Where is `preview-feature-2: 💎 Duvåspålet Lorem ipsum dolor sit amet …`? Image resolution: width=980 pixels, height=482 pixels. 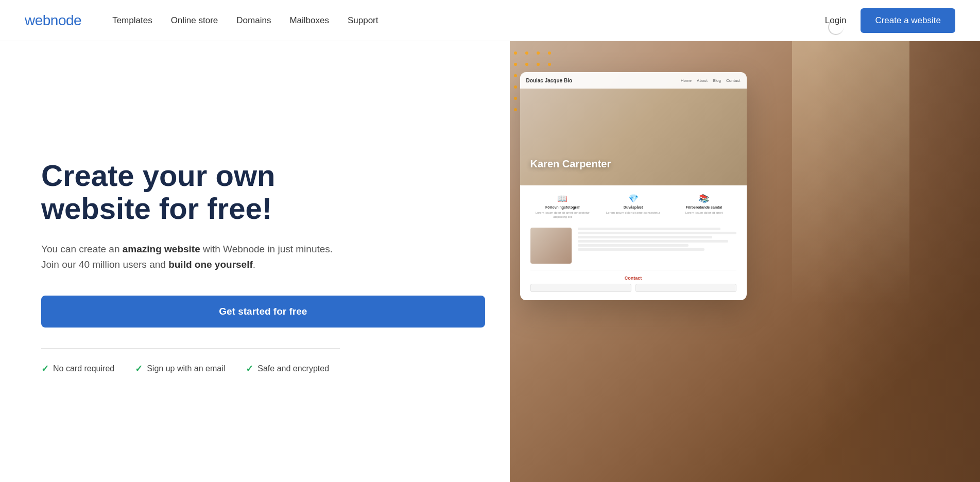 preview-feature-2: 💎 Duvåspålet Lorem ipsum dolor sit amet … is located at coordinates (633, 206).